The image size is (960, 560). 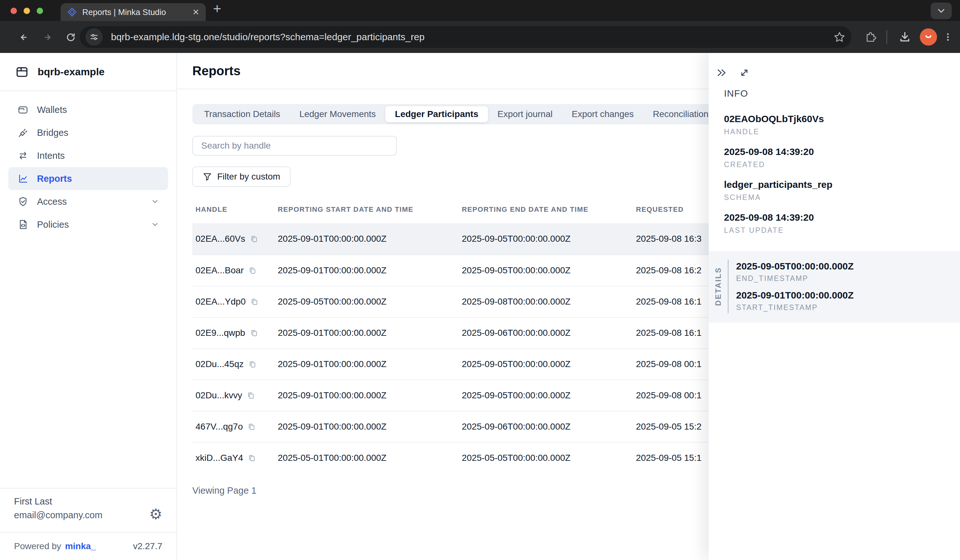 I want to click on browser-tab: Reports | Minka Studio ✕, so click(x=133, y=12).